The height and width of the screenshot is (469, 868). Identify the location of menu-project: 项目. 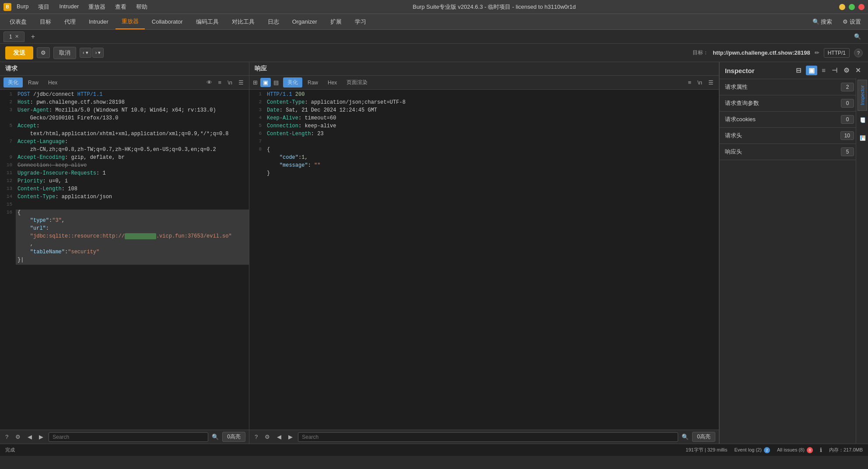
(44, 7).